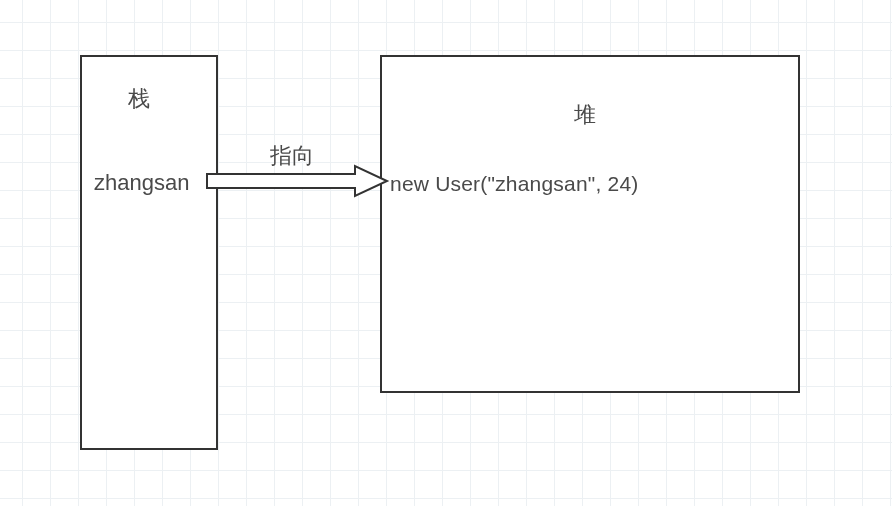 Image resolution: width=892 pixels, height=506 pixels. I want to click on heap-title: 堆, so click(585, 115).